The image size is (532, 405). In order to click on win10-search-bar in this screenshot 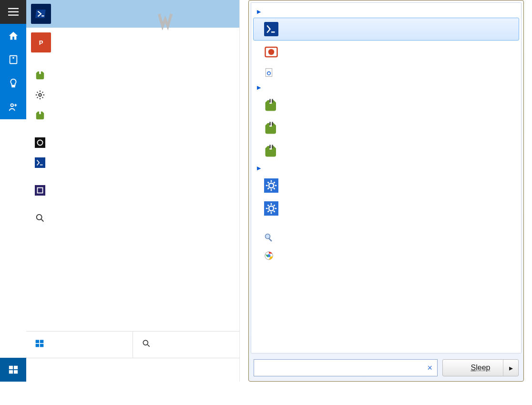, I will do `click(133, 370)`.